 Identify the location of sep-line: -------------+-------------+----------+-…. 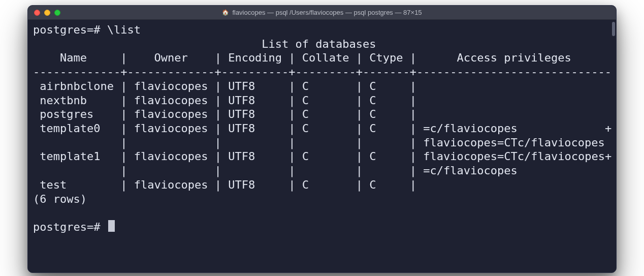
(322, 72).